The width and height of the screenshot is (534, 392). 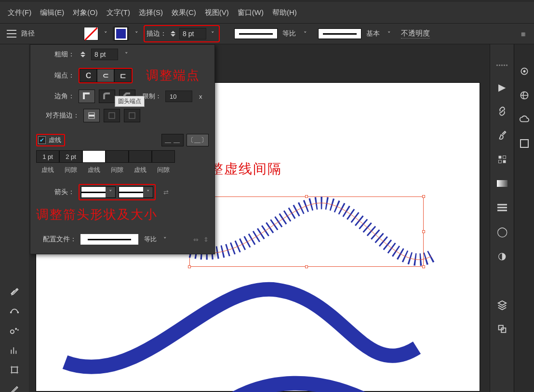 I want to click on swap-arrowheads-icon: ⇄, so click(x=166, y=192).